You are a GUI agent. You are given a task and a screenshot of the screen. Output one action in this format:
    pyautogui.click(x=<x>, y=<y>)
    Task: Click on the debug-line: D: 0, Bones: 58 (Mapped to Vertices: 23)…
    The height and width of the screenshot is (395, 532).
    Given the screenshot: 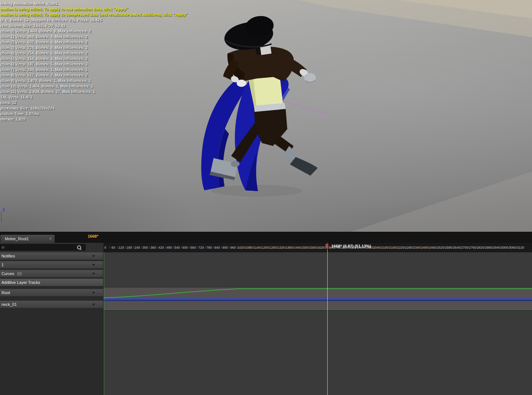 What is the action you would take?
    pyautogui.click(x=94, y=21)
    